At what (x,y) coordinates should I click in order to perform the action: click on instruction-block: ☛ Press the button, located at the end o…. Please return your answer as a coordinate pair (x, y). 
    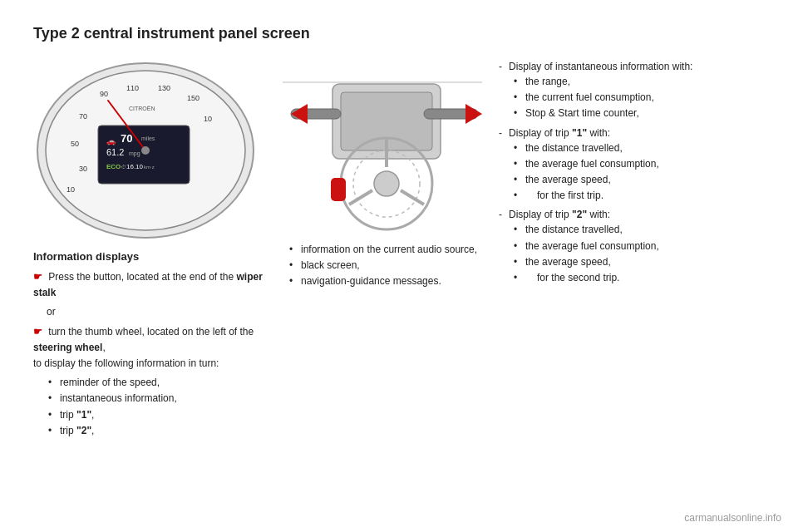
    Looking at the image, I should click on (150, 354).